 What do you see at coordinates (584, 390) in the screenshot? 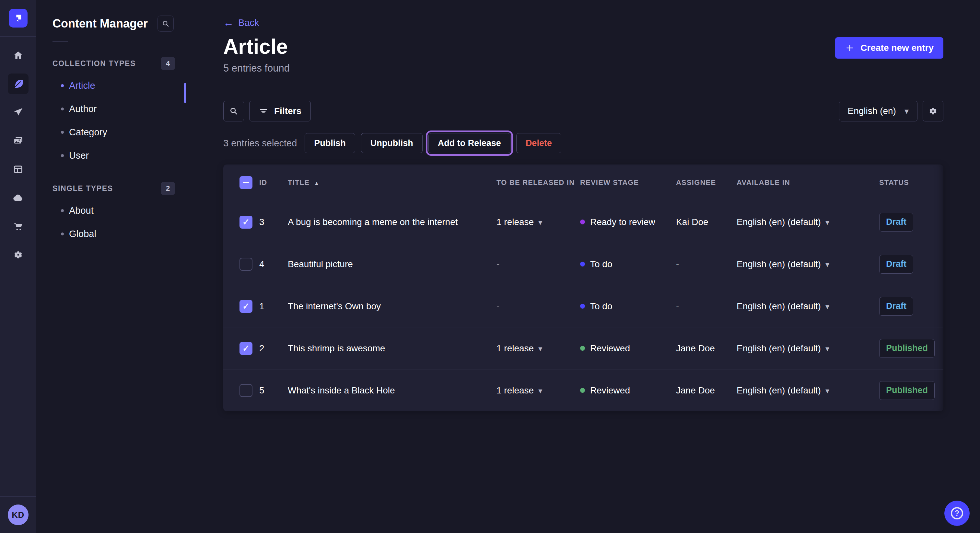
I see `table-row: 5 What's inside a Black Hole 1 release R…` at bounding box center [584, 390].